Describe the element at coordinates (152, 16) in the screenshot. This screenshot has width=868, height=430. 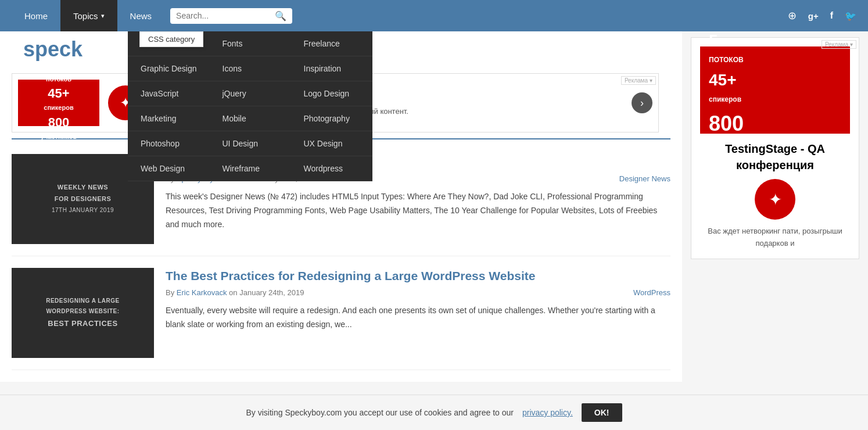
I see `nav-left: Home Topics ▾ News 🔍` at that location.